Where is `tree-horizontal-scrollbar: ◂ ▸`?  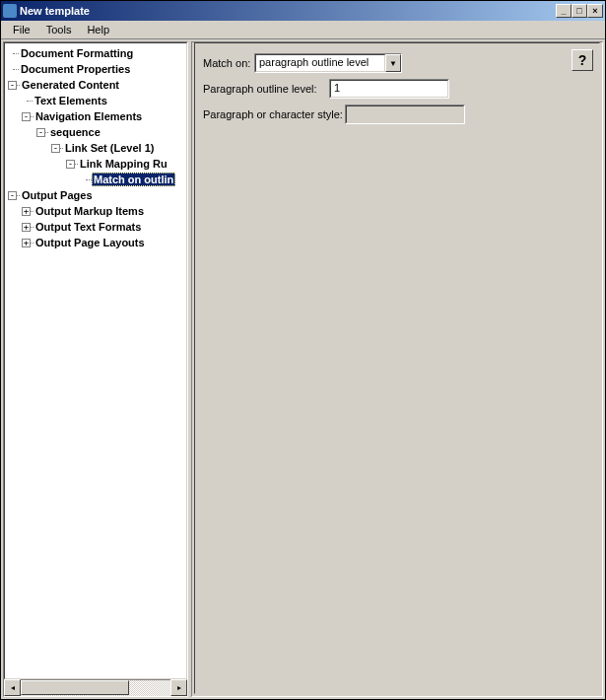
tree-horizontal-scrollbar: ◂ ▸ is located at coordinates (96, 688).